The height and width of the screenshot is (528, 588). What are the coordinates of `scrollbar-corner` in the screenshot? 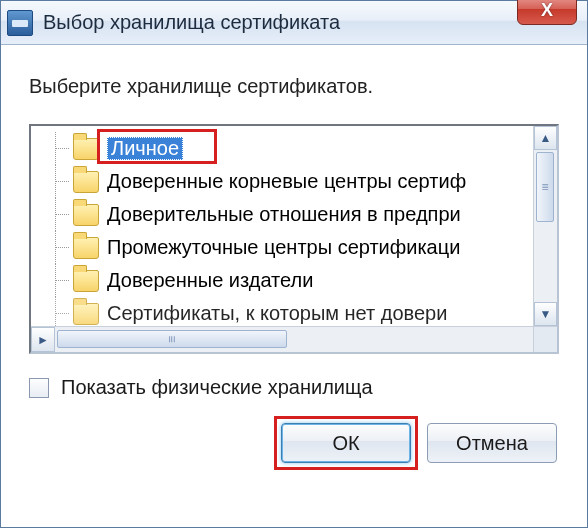 It's located at (545, 339).